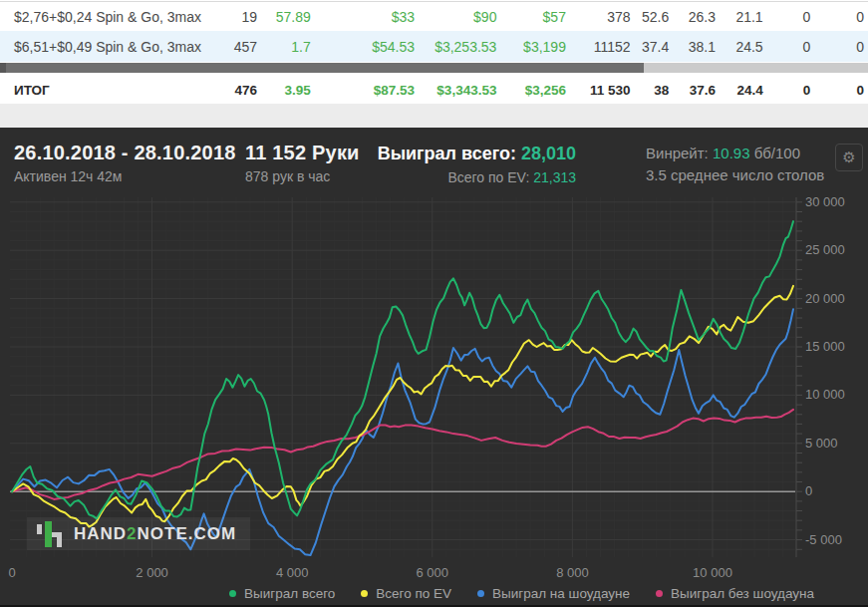 This screenshot has height=607, width=868. Describe the element at coordinates (488, 177) in the screenshot. I see `ev-total-label: Всего по EV:` at that location.